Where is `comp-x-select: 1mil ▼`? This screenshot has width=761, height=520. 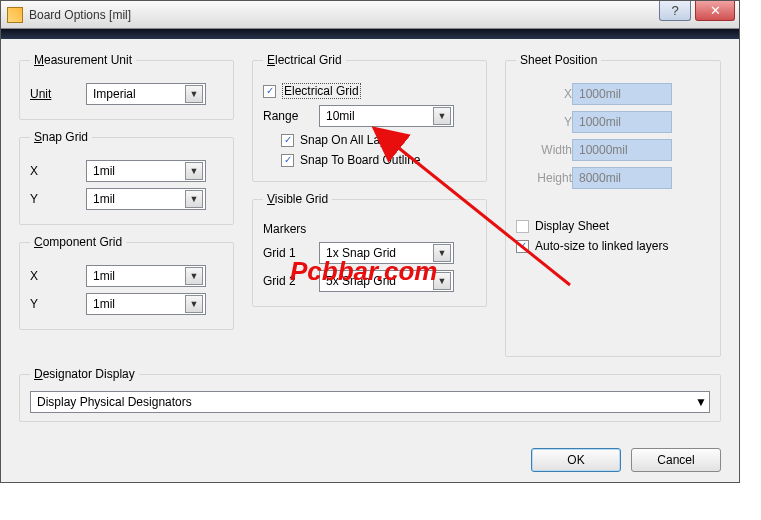
comp-x-select: 1mil ▼ is located at coordinates (146, 276).